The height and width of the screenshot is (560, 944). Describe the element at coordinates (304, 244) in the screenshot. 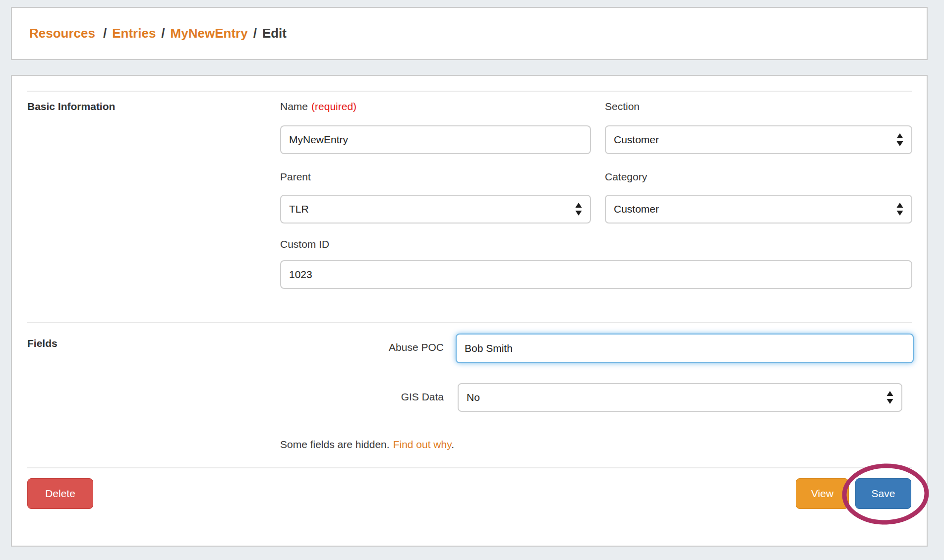

I see `custom-id-label: Custom ID` at that location.